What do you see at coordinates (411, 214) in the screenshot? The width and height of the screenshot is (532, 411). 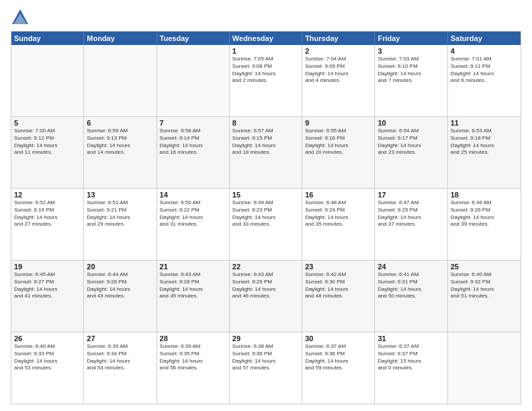 I see `day-info: Sunrise: 6:47 AMSunset: 9:25 PMDaylight:…` at bounding box center [411, 214].